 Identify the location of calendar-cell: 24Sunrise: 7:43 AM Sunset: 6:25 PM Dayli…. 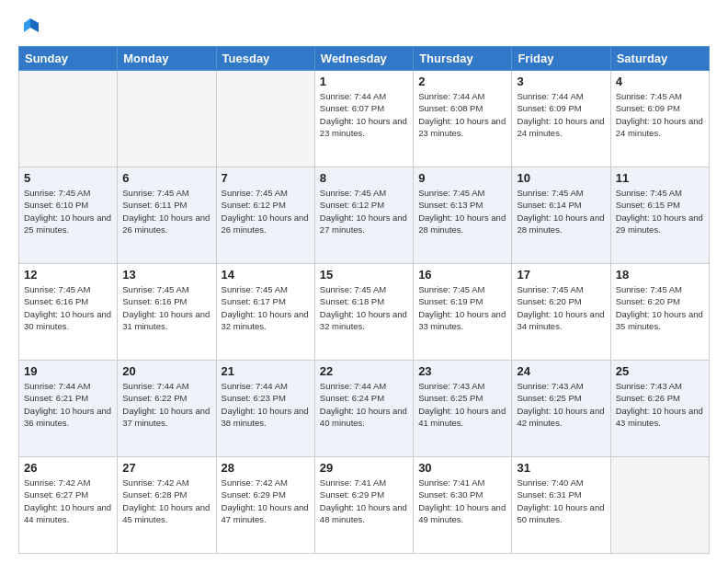
(561, 408).